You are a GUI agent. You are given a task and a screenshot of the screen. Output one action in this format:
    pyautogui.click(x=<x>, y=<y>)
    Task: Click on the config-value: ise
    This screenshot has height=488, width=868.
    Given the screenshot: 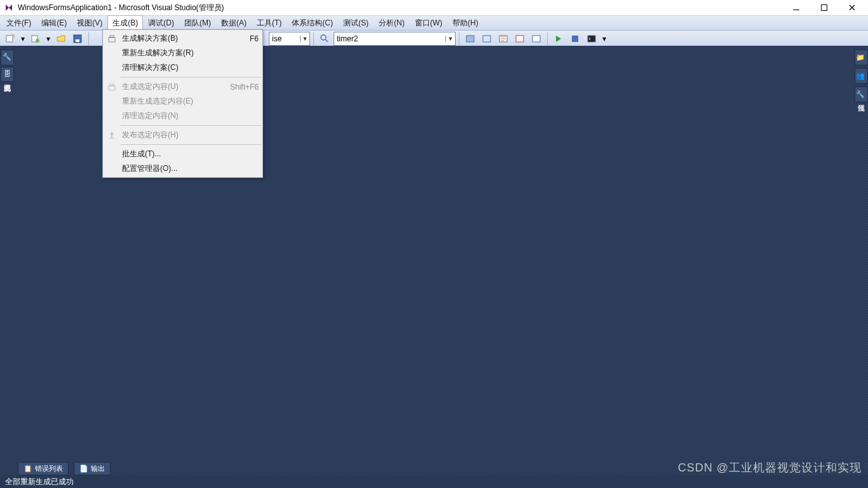 What is the action you would take?
    pyautogui.click(x=285, y=39)
    